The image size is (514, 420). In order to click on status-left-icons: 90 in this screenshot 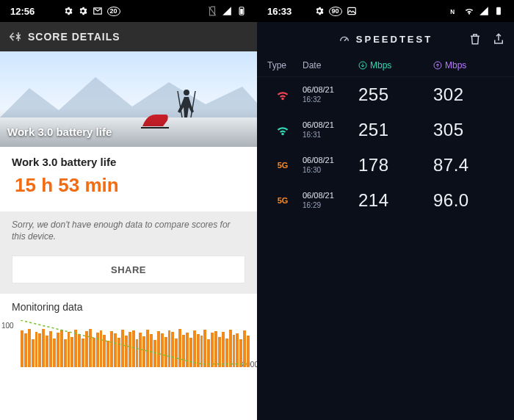, I will do `click(336, 11)`.